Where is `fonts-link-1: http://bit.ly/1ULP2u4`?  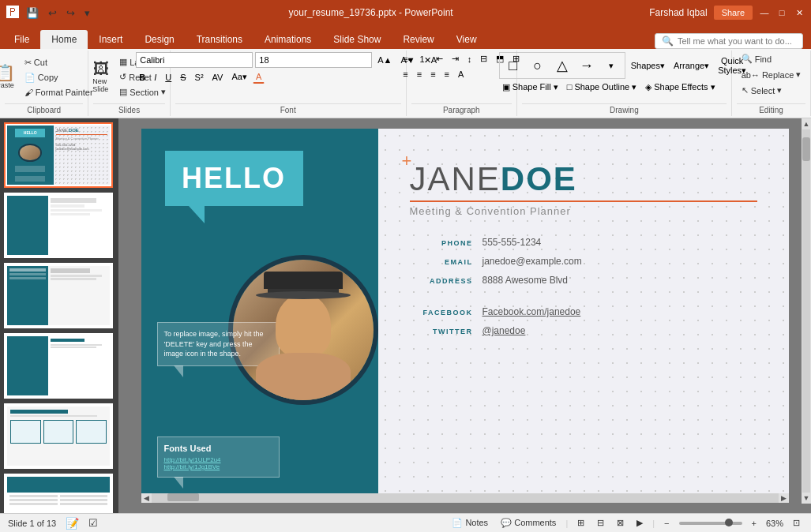
fonts-link-1: http://bit.ly/1ULP2u4 is located at coordinates (218, 459).